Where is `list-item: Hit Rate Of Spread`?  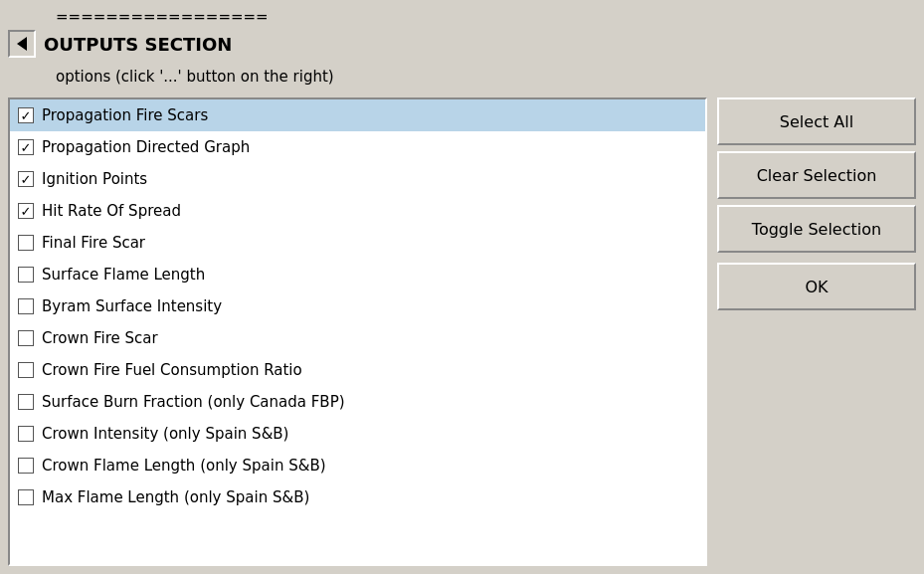 list-item: Hit Rate Of Spread is located at coordinates (358, 211).